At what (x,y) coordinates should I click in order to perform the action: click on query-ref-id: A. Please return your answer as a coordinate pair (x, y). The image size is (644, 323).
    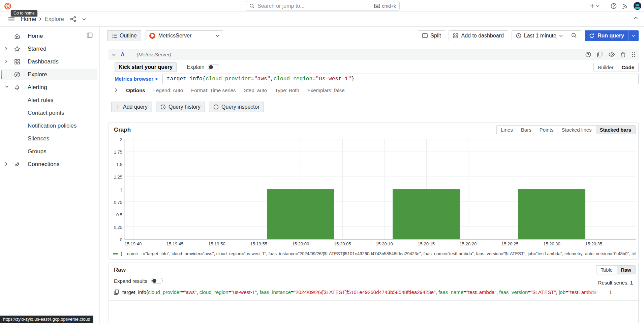
    Looking at the image, I should click on (123, 55).